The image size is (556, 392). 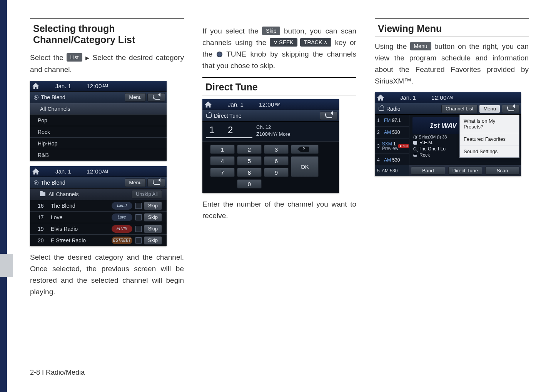 I want to click on key-backspace, so click(x=305, y=149).